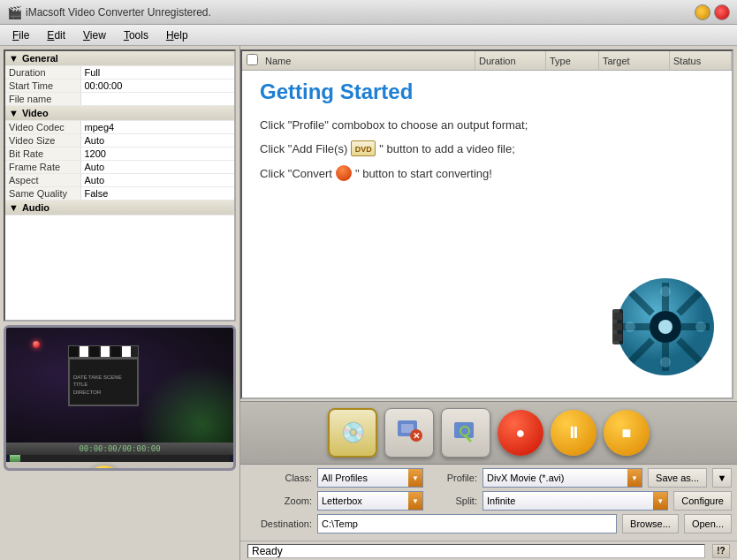 The width and height of the screenshot is (737, 560). Describe the element at coordinates (157, 72) in the screenshot. I see `prop-value: Full` at that location.